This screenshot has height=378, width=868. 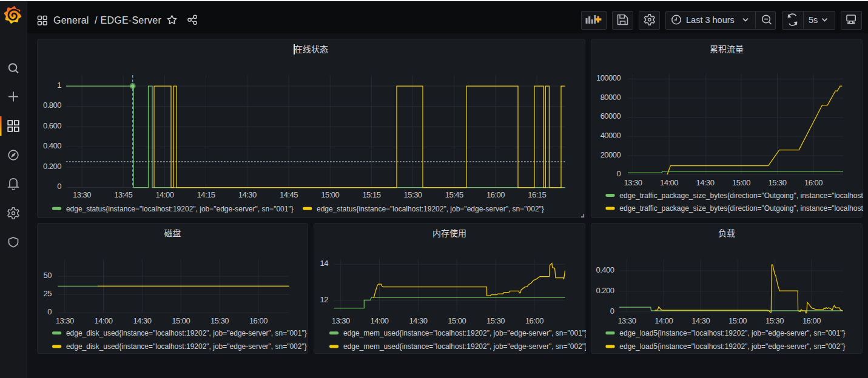 I want to click on svg-text: 20000, so click(x=611, y=155).